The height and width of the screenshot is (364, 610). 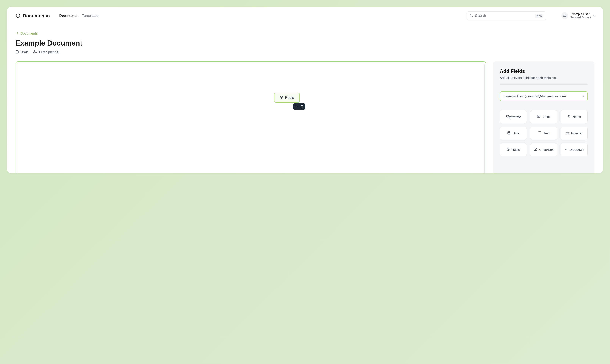 What do you see at coordinates (577, 150) in the screenshot?
I see `field-label: Dropdown` at bounding box center [577, 150].